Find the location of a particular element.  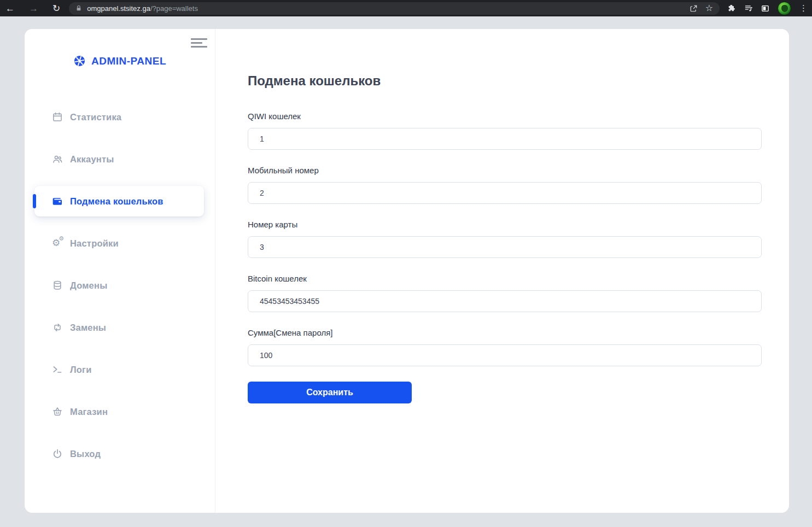

sidebar-item-label: Домены is located at coordinates (89, 285).